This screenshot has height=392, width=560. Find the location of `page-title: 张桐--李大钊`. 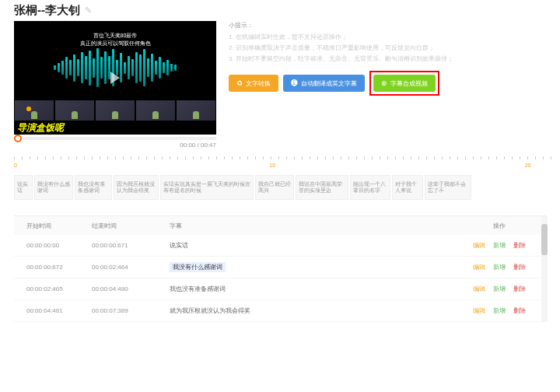

page-title: 张桐--李大钊 is located at coordinates (47, 11).